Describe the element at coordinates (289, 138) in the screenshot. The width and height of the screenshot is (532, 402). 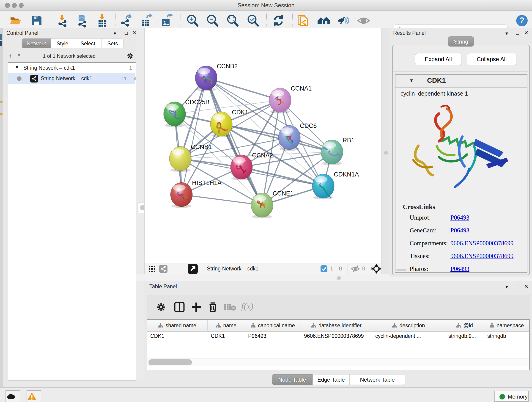
I see `node-CDC6` at that location.